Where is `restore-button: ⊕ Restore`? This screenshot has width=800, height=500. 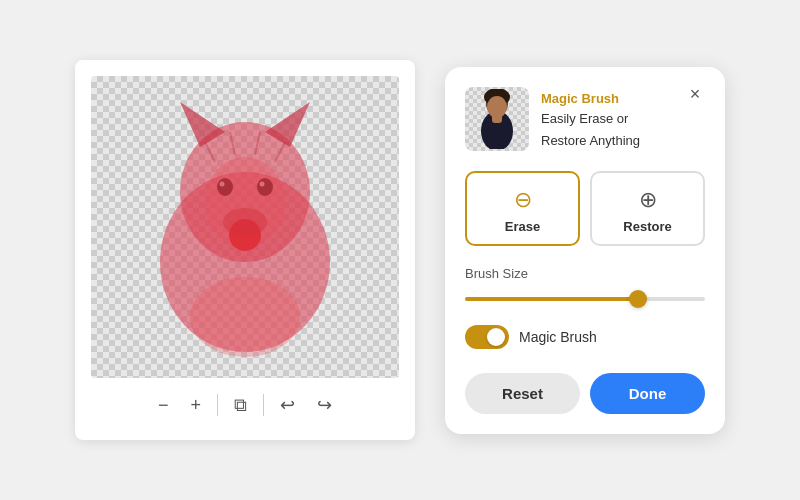 restore-button: ⊕ Restore is located at coordinates (648, 208).